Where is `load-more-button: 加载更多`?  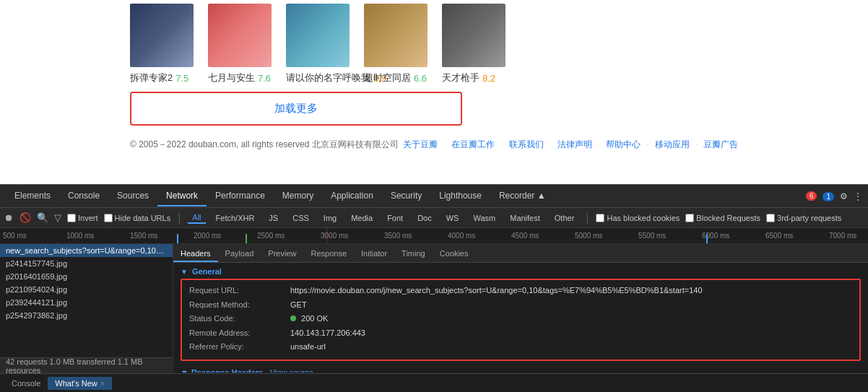
load-more-button: 加载更多 is located at coordinates (296, 108).